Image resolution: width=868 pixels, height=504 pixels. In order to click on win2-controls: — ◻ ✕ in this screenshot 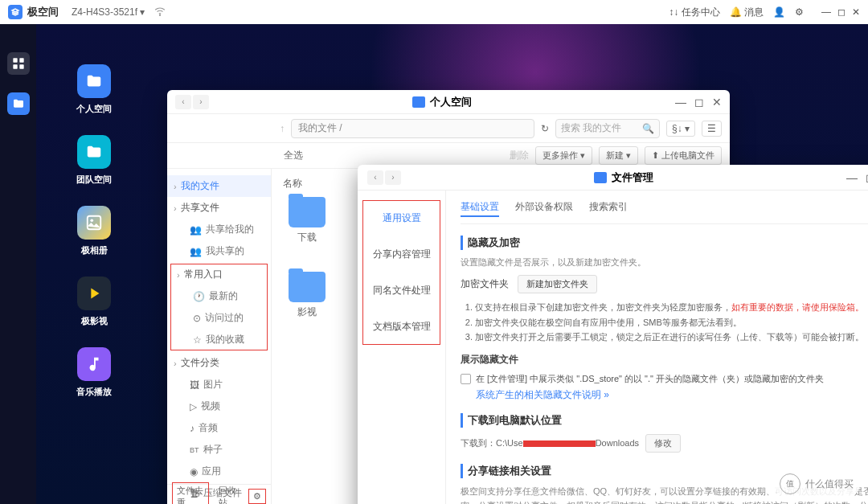, I will do `click(857, 178)`.